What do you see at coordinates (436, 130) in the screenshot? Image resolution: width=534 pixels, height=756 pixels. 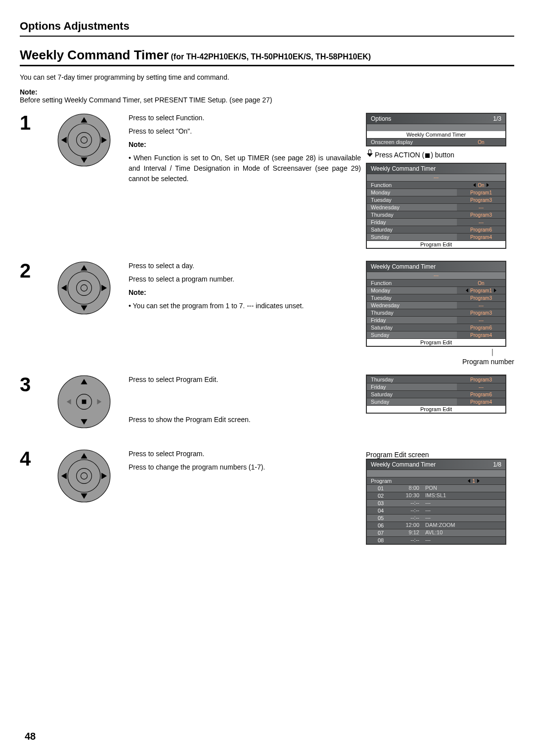 I see `osd-options-menu: Options1/3 Weekly Command Timer Onscreen…` at bounding box center [436, 130].